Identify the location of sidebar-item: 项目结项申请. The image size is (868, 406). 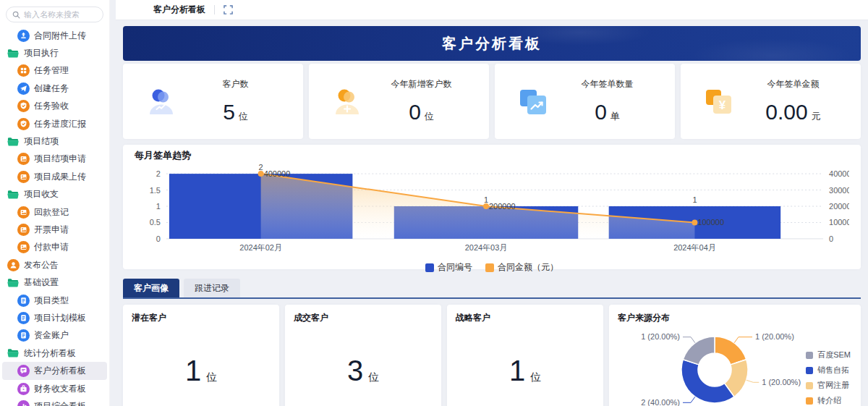
(55, 159).